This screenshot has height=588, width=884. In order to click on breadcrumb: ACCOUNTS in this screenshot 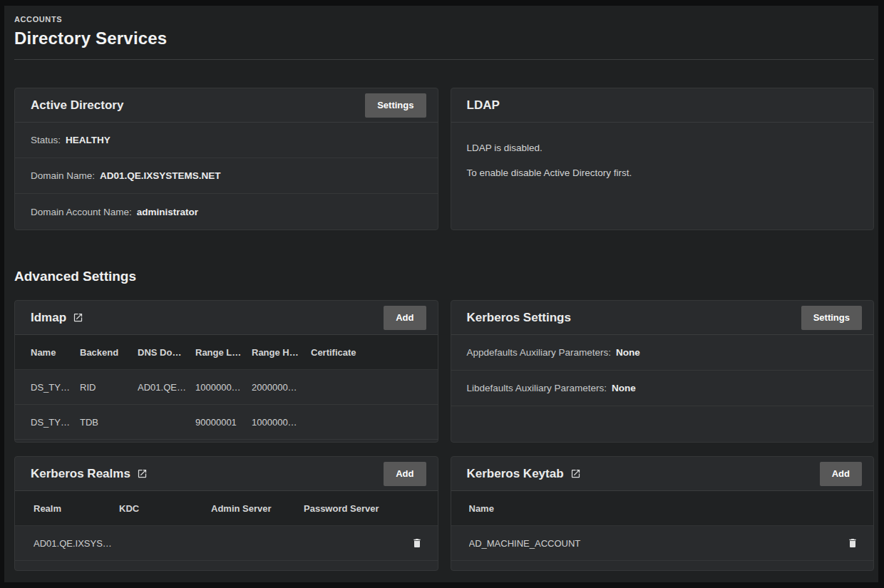, I will do `click(444, 14)`.